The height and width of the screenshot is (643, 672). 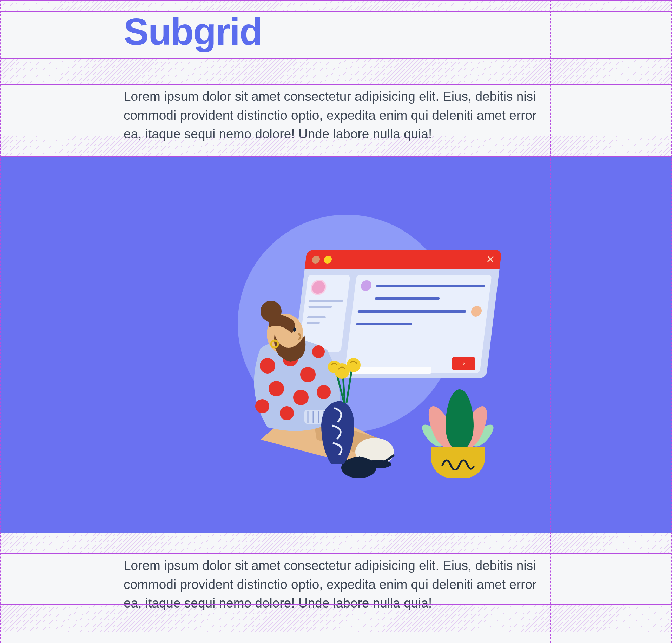 What do you see at coordinates (403, 259) in the screenshot?
I see `browser-title-bar: ✕` at bounding box center [403, 259].